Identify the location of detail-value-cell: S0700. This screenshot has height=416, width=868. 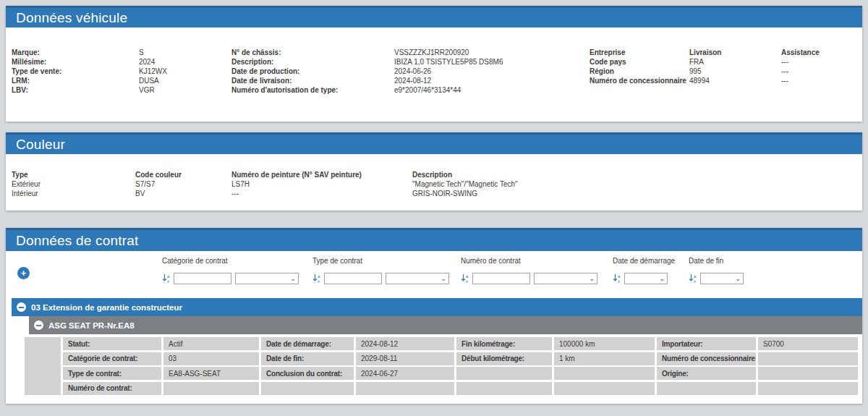
(808, 344).